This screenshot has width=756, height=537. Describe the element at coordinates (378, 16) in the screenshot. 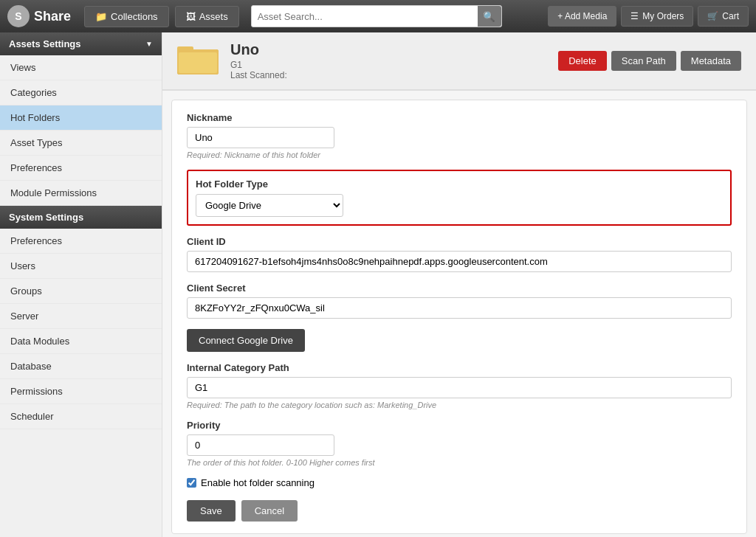

I see `topbar: S Share 📁 Collections 🖼 Assets 🔍 + Add M…` at that location.